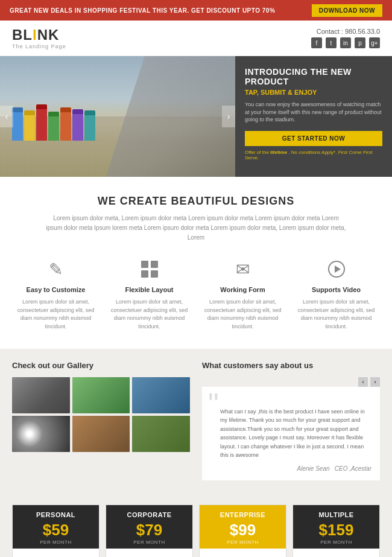  I want to click on social-links: f t in p g+, so click(346, 43).